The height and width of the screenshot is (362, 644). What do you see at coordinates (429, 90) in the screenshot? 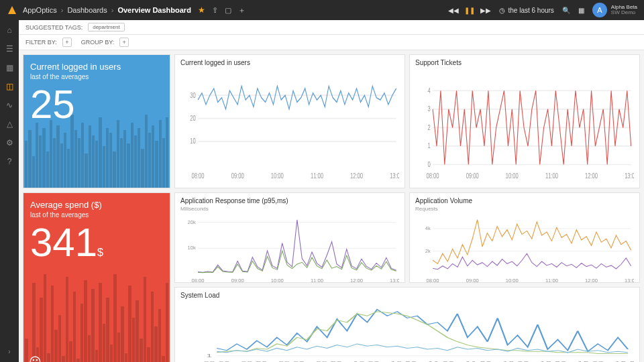
I see `svg-text: 4` at bounding box center [429, 90].